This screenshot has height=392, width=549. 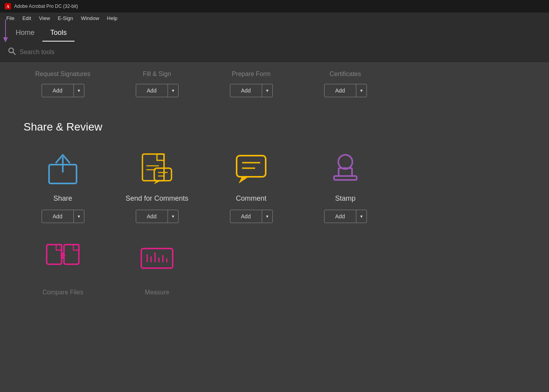 I want to click on tool-card-stamp: Stamp Add ▾, so click(x=345, y=186).